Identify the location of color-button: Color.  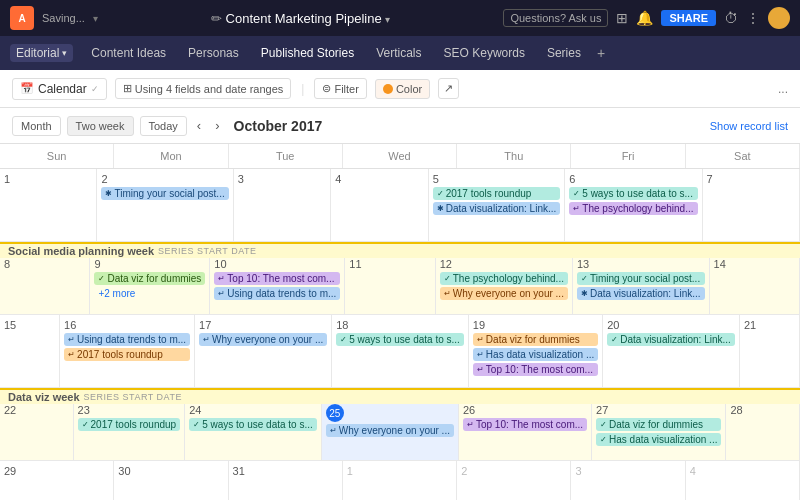
(402, 89).